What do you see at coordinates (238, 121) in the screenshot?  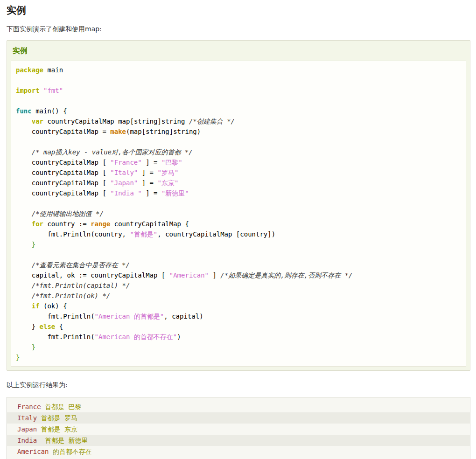 I see `code-line: var countryCapitalMap map[string]string …` at bounding box center [238, 121].